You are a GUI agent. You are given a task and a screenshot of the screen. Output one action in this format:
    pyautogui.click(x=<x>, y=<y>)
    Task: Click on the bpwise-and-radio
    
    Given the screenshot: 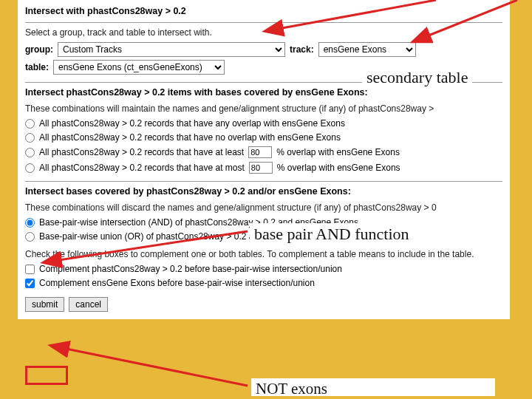 What is the action you would take?
    pyautogui.click(x=30, y=223)
    